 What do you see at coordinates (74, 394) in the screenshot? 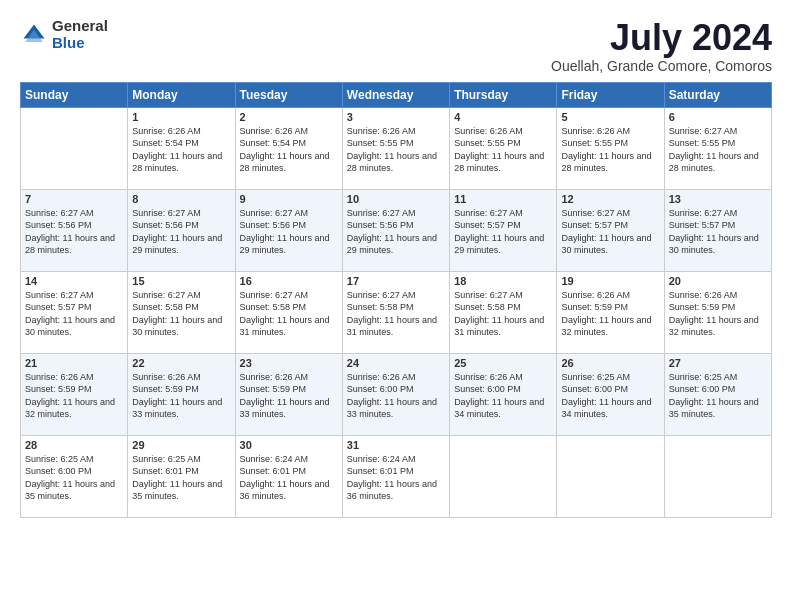
I see `day-cell: 21Sunrise: 6:26 AMSunset: 5:59 PMDayligh…` at bounding box center [74, 394].